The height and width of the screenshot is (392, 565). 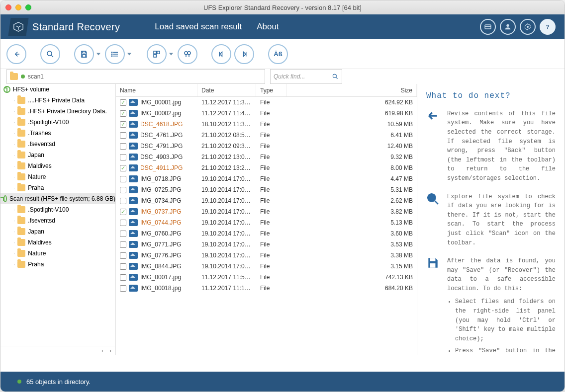 I want to click on file-row: IMG_00018.jpg11.12.2017 11:19:31File684.…, so click(x=267, y=288).